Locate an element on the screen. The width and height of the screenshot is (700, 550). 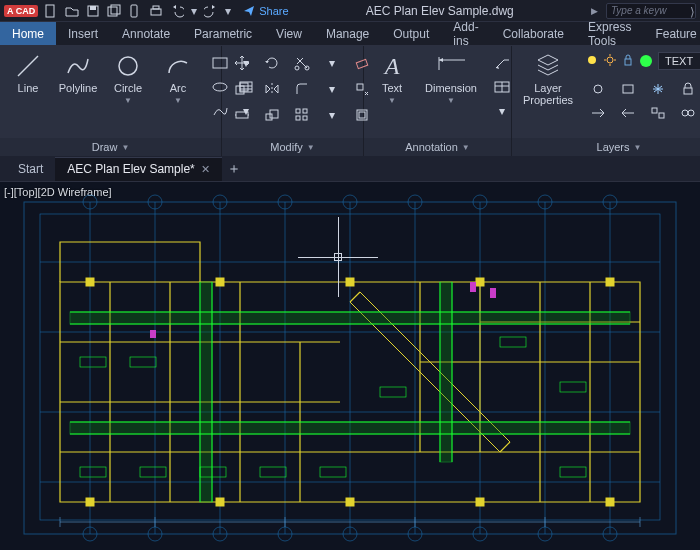
text-tool: A Text ▼ is located at coordinates (392, 78).